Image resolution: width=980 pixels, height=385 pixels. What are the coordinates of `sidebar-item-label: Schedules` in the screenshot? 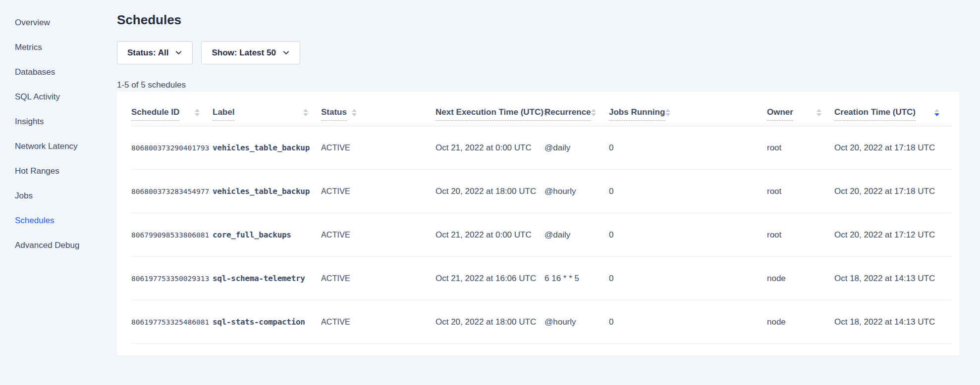 It's located at (35, 221).